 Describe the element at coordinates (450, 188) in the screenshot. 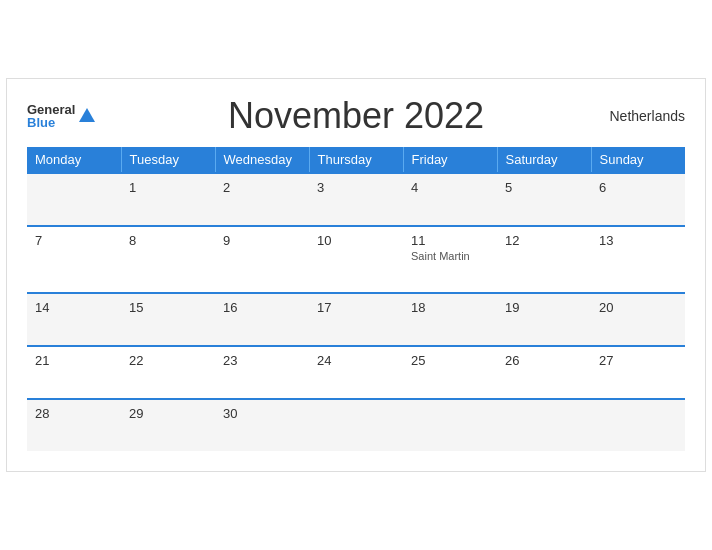

I see `day-number: 4` at that location.